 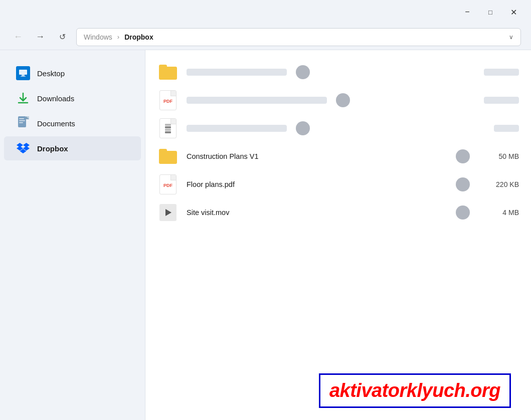 I want to click on sidebar-item-downloads: Downloads, so click(x=72, y=98).